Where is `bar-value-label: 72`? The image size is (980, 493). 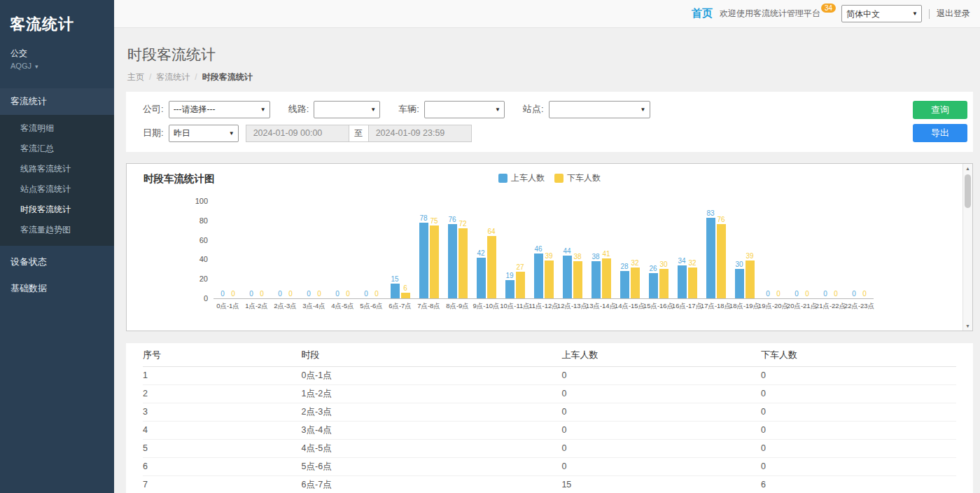 bar-value-label: 72 is located at coordinates (462, 224).